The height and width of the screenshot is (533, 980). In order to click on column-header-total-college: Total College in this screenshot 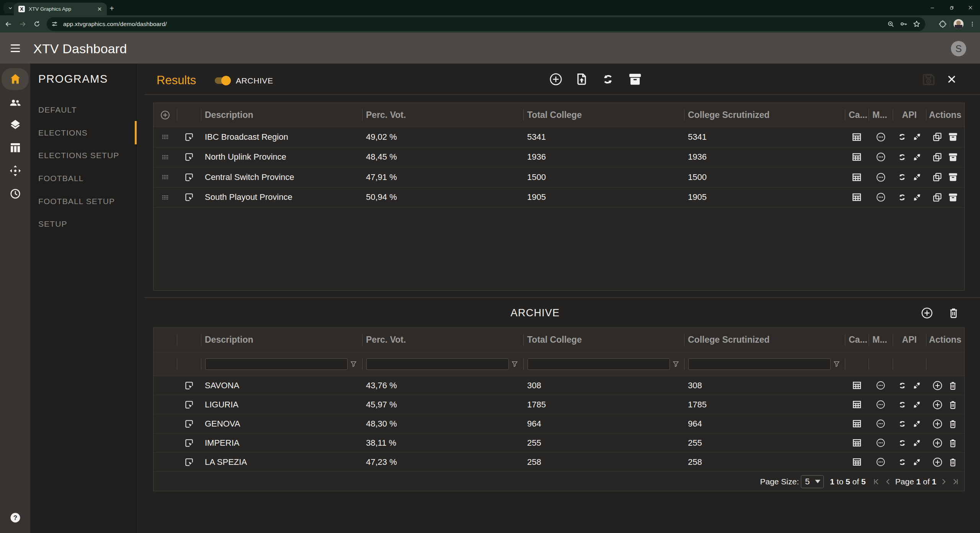, I will do `click(604, 340)`.